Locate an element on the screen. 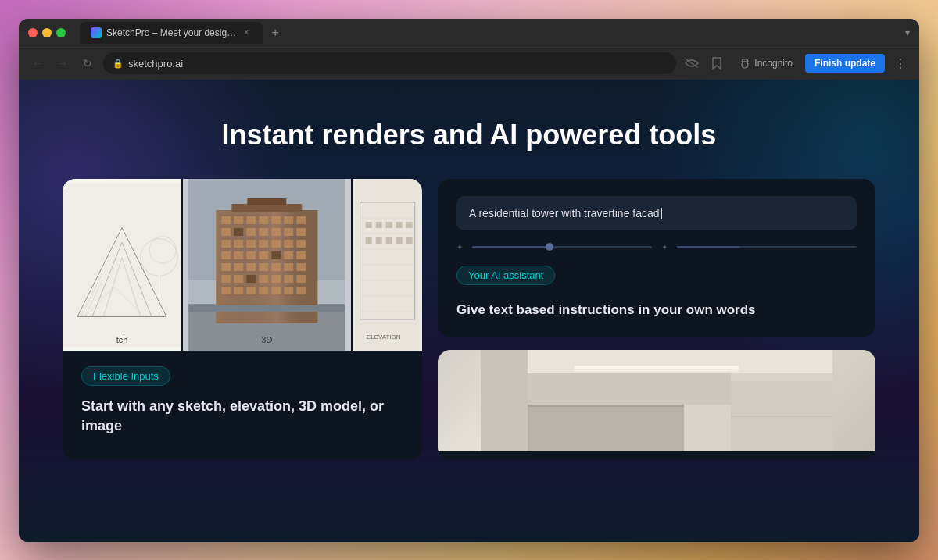 The image size is (938, 560). minimize-traffic-light is located at coordinates (47, 33).